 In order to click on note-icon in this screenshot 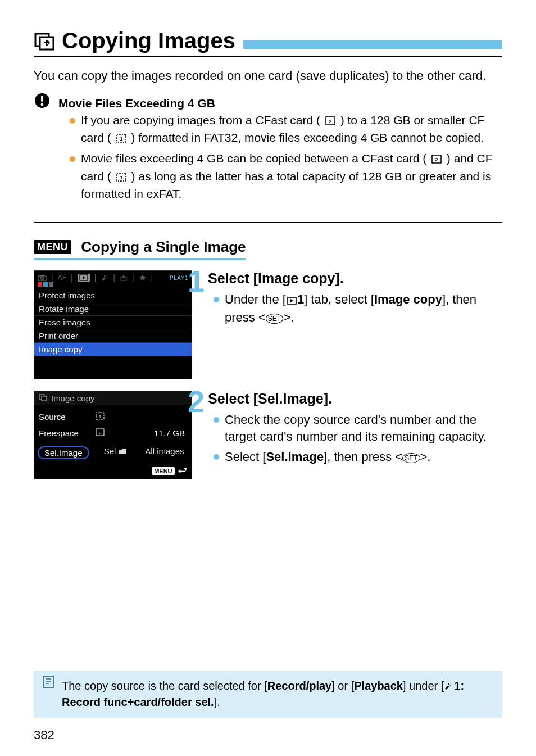, I will do `click(48, 682)`.